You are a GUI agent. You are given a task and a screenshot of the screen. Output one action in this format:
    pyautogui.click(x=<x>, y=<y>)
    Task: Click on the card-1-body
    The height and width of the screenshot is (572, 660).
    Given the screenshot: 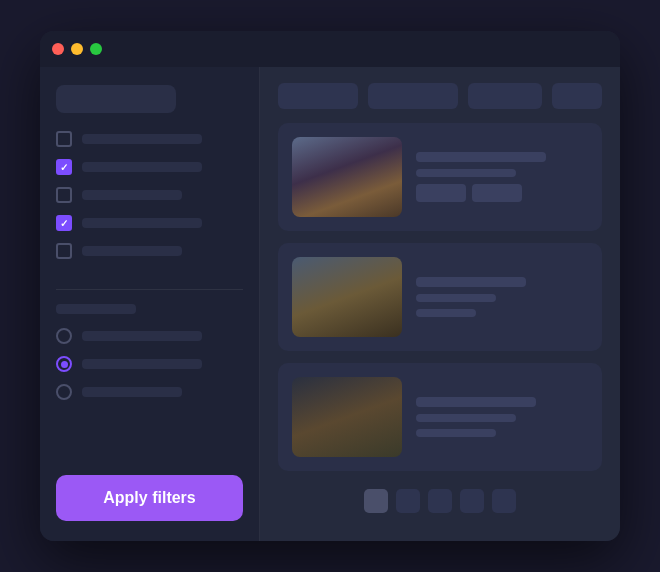 What is the action you would take?
    pyautogui.click(x=502, y=177)
    